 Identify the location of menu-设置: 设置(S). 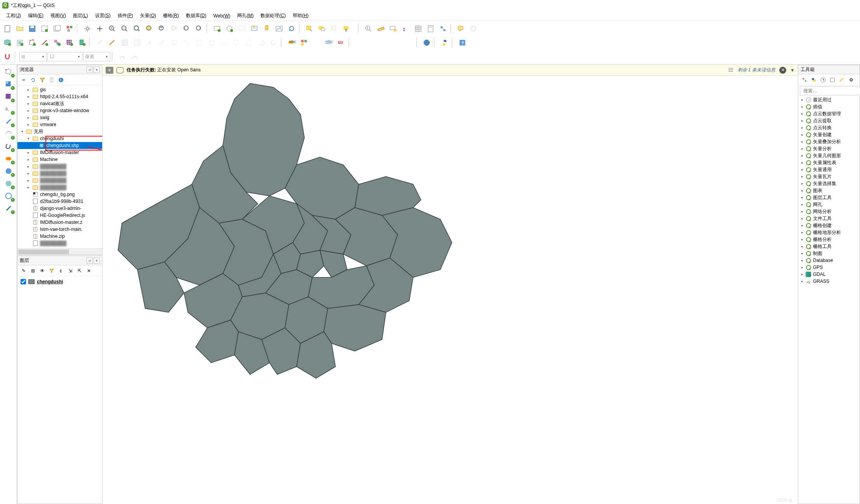
(103, 16).